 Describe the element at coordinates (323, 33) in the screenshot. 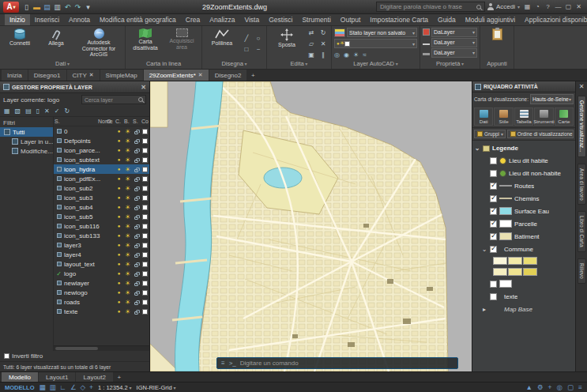

I see `rotate-icon: ↻` at that location.